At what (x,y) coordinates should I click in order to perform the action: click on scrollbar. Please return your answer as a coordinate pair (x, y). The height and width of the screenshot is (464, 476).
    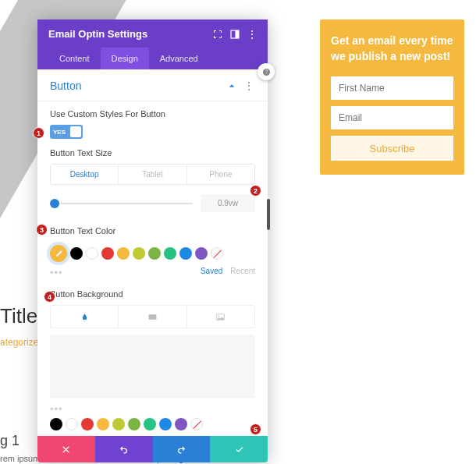
    Looking at the image, I should click on (268, 214).